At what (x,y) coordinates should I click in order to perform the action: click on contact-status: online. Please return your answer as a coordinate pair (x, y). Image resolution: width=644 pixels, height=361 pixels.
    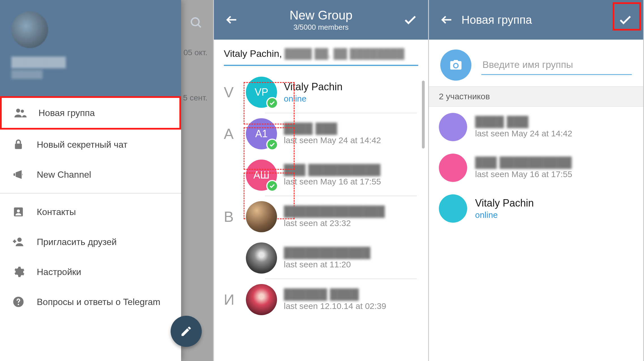
    Looking at the image, I should click on (350, 99).